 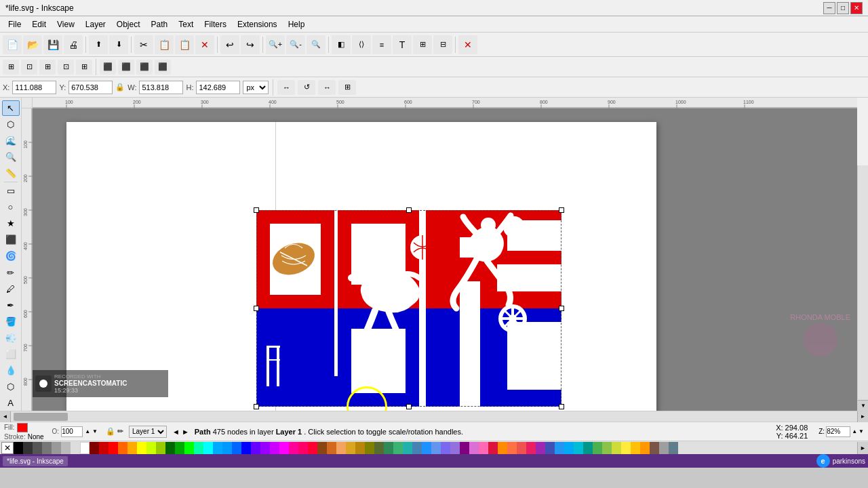 I want to click on save-button: 💾, so click(x=53, y=45).